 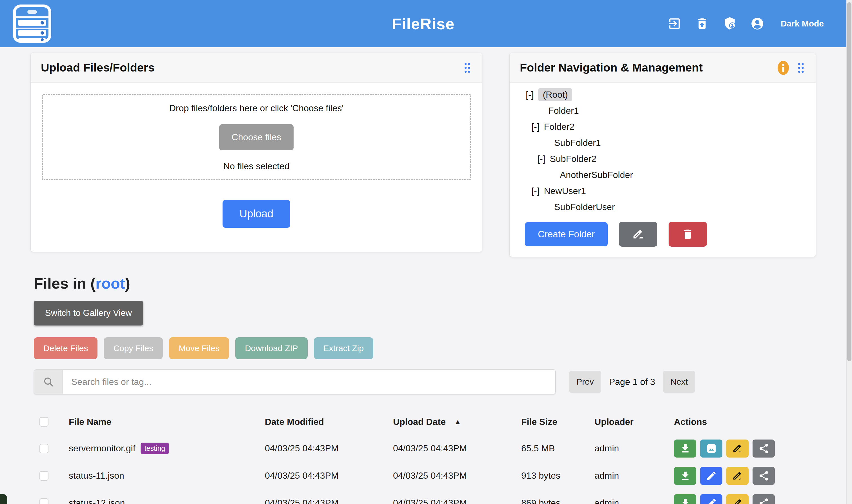 I want to click on table-body: servermonitor.gif testing 04/03/25 04:43…, so click(x=425, y=469).